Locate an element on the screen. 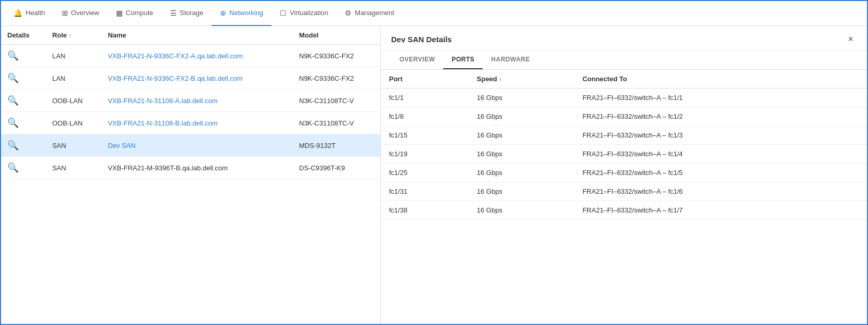 The height and width of the screenshot is (325, 868). col-header-name: Name is located at coordinates (197, 35).